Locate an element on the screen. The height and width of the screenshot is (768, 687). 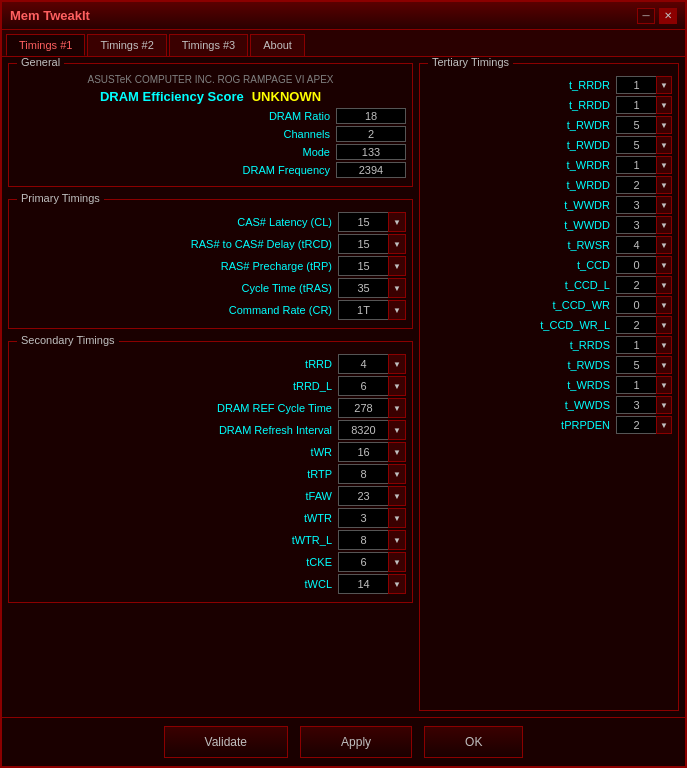
tcke-input is located at coordinates (363, 562).